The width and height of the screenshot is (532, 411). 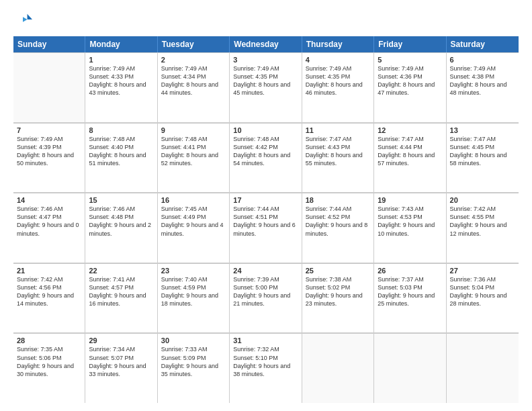 I want to click on day-number: 7, so click(x=49, y=130).